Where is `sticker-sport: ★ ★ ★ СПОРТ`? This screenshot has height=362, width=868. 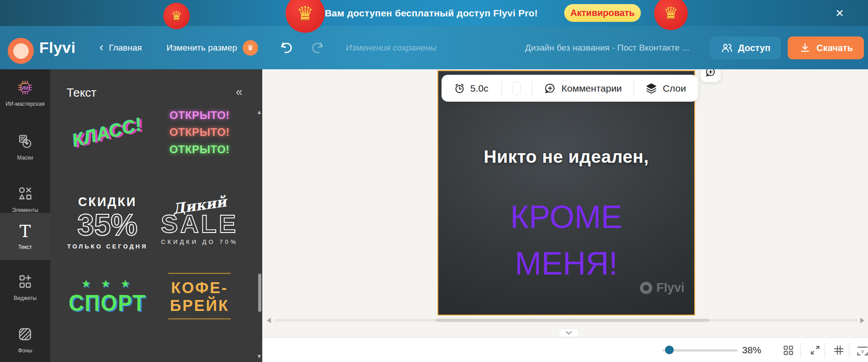
sticker-sport: ★ ★ ★ СПОРТ is located at coordinates (108, 296).